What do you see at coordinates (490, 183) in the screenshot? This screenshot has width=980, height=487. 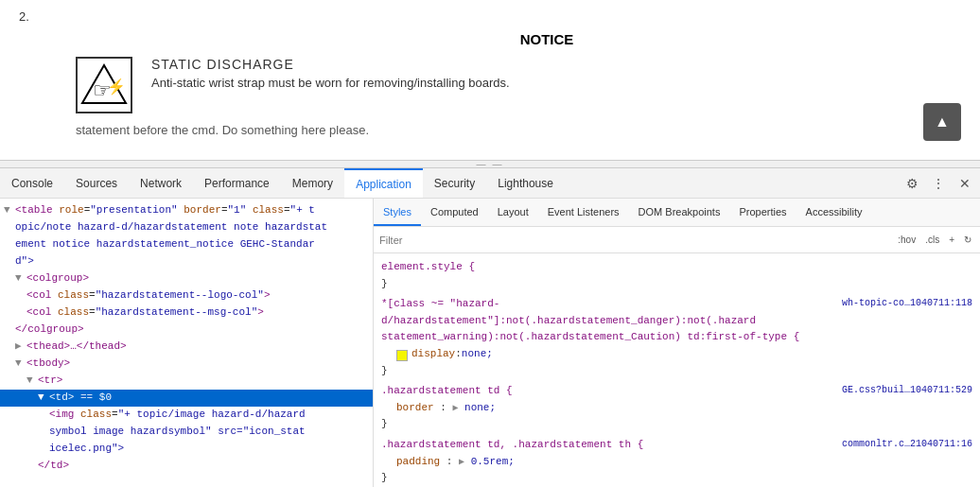 I see `devtools-topbar: Console Sources Network Performance Memo…` at bounding box center [490, 183].